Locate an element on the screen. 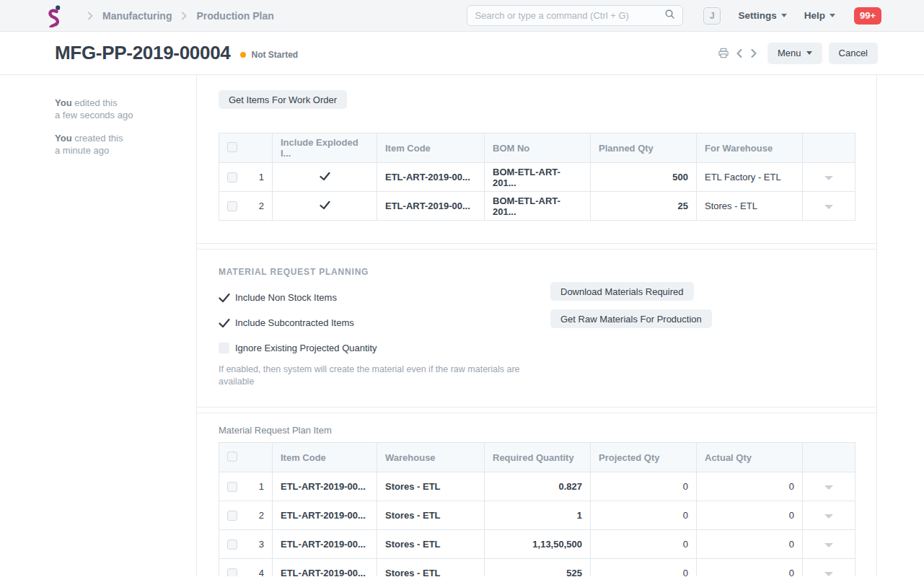 The height and width of the screenshot is (577, 924). app-logo-icon is located at coordinates (56, 16).